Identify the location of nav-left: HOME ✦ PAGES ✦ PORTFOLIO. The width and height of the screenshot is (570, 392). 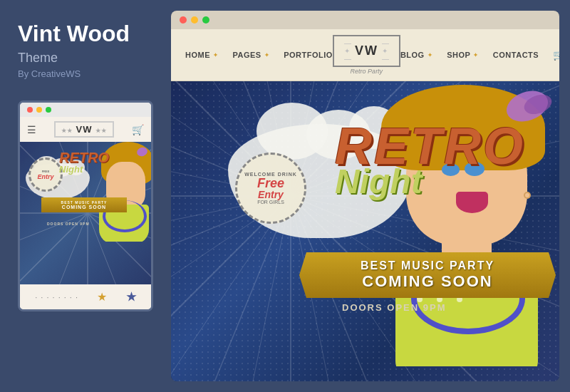
(252, 55).